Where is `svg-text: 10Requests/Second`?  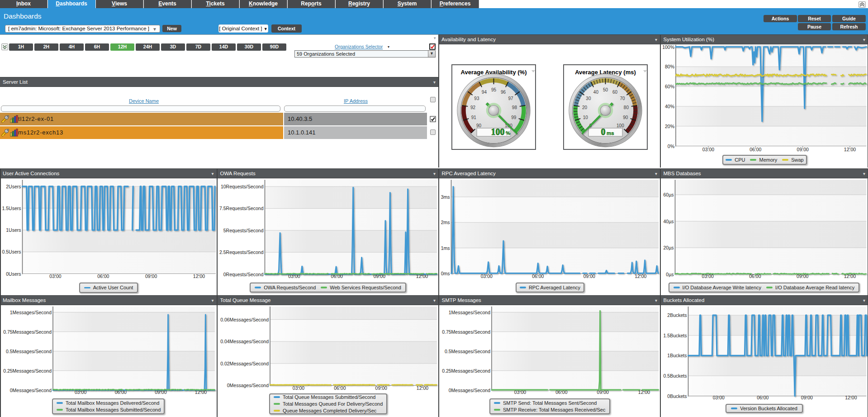
svg-text: 10Requests/Second is located at coordinates (242, 187).